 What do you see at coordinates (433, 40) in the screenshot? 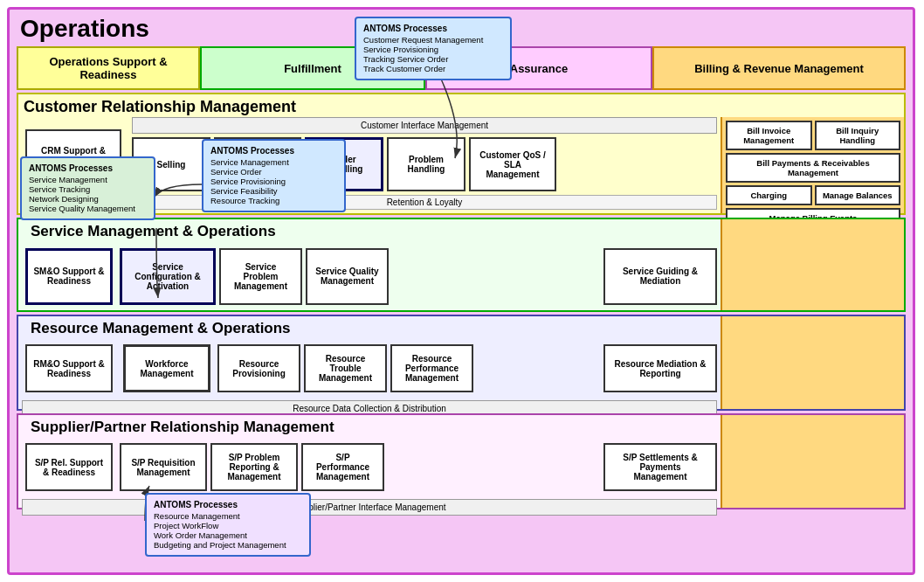
I see `popup-fulfillment-item-1: Customer Request Management` at bounding box center [433, 40].